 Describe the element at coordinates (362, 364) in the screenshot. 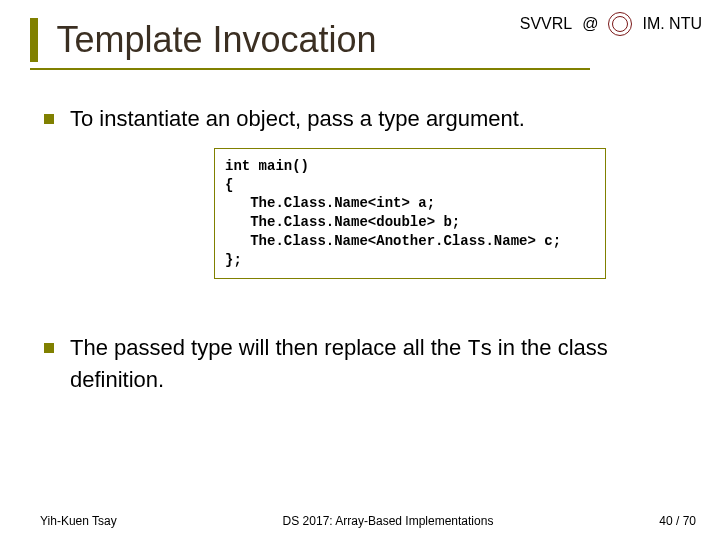

I see `bullet-item: The passed type will then replace all th…` at that location.